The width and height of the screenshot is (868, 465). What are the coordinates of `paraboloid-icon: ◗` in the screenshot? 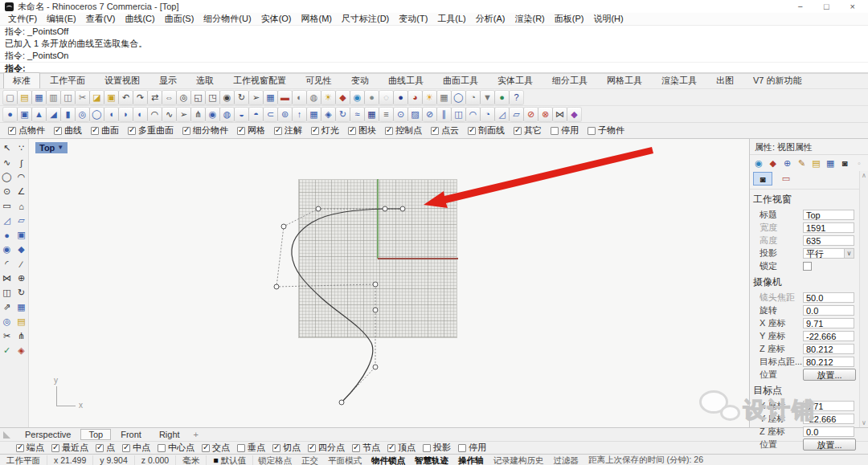 It's located at (125, 114).